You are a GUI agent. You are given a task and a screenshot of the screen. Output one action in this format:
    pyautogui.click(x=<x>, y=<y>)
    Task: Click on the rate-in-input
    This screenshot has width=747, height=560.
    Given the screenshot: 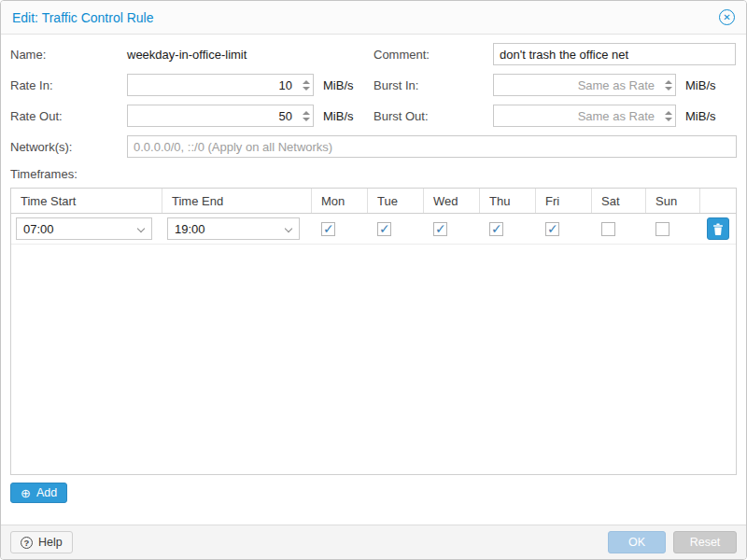 What is the action you would take?
    pyautogui.click(x=220, y=85)
    